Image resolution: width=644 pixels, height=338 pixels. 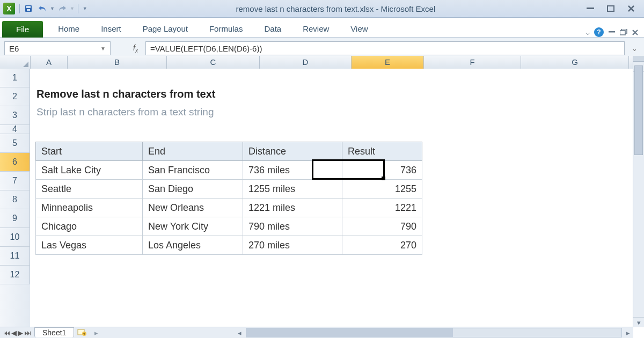 I want to click on scroll-track, so click(x=639, y=192).